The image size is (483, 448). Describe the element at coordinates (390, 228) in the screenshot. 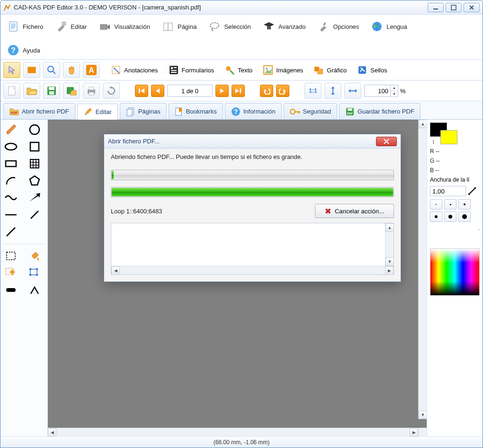

I see `log-scroll-up: ▲` at that location.